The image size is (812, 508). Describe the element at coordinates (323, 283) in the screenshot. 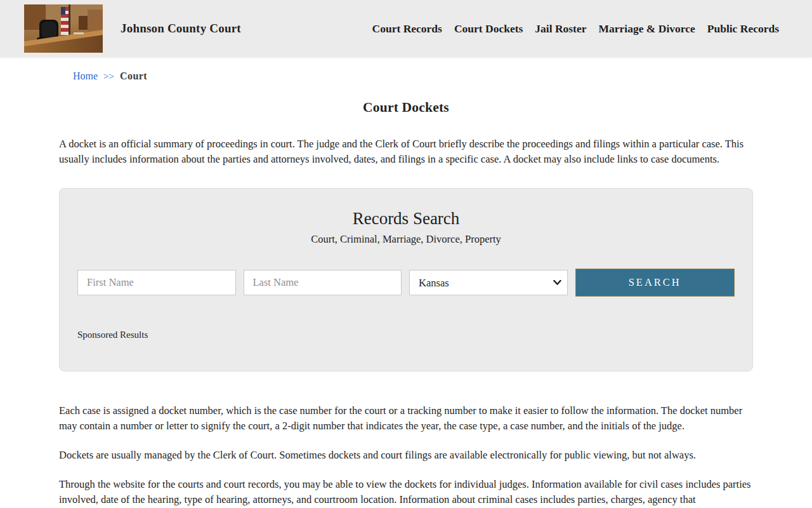

I see `last-name-field-wrap` at that location.